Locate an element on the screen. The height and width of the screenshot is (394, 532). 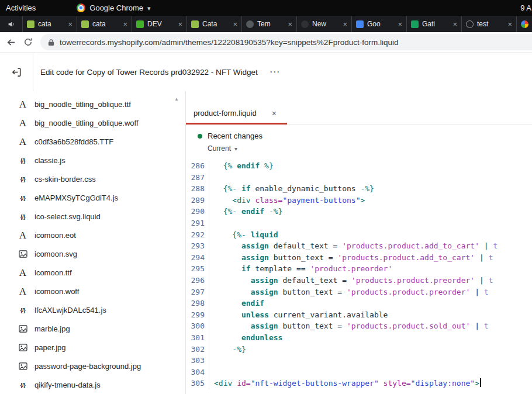
file-tab-product-form: product-form.liquid is located at coordinates (236, 114).